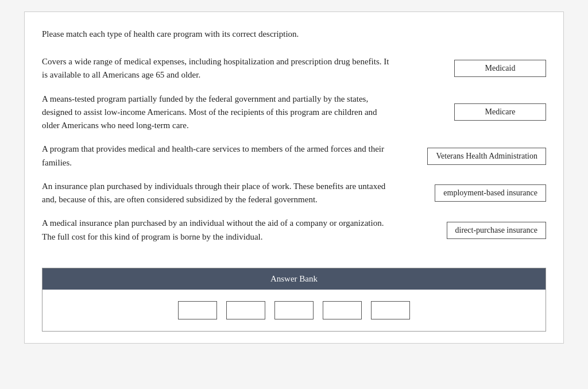 Image resolution: width=588 pixels, height=389 pixels. What do you see at coordinates (294, 230) in the screenshot?
I see `match-row-5: A medical insurance plan purchased by an…` at bounding box center [294, 230].